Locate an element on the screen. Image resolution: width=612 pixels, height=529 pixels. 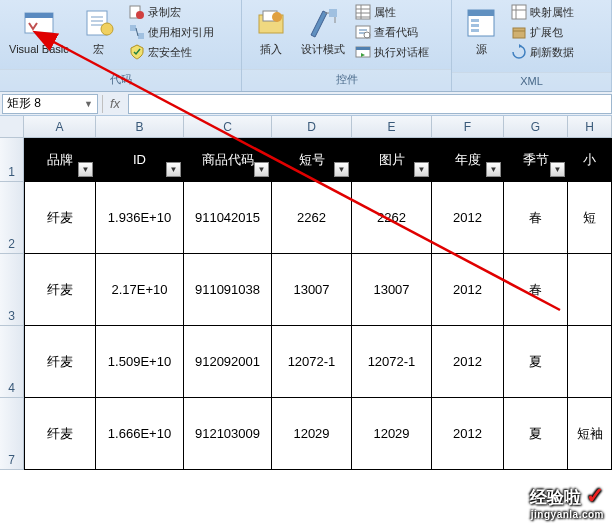
map-properties-button: 映射属性 is located at coordinates (542, 12).